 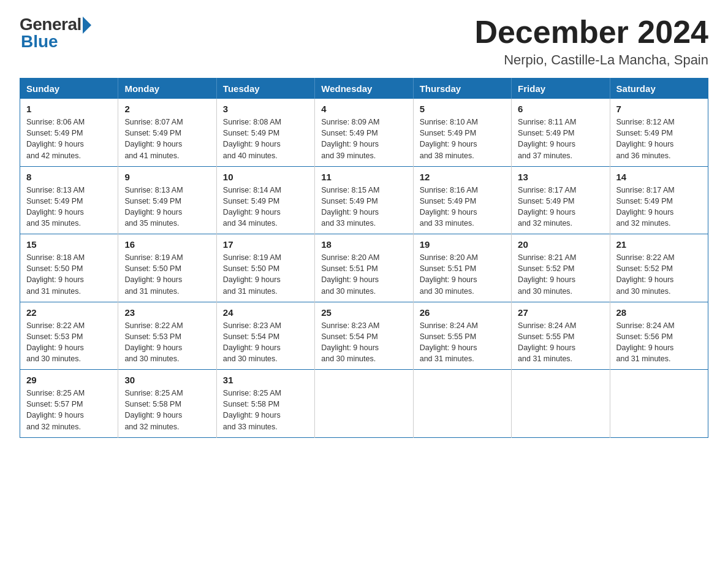 I want to click on calendar-cell: 30Sunrise: 8:25 AMSunset: 5:58 PMDayligh…, so click(x=167, y=404).